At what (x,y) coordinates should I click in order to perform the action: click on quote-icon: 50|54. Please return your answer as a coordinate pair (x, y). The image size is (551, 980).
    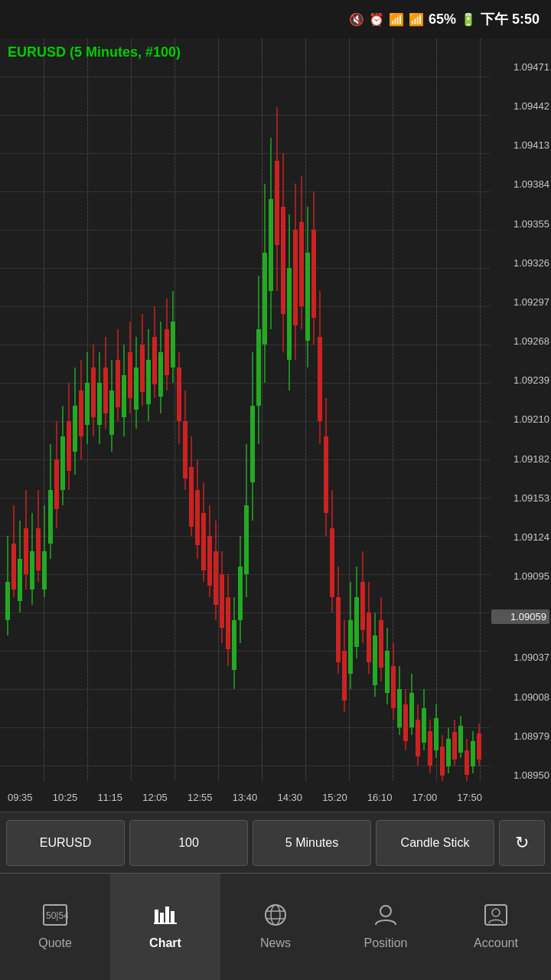
    Looking at the image, I should click on (55, 917).